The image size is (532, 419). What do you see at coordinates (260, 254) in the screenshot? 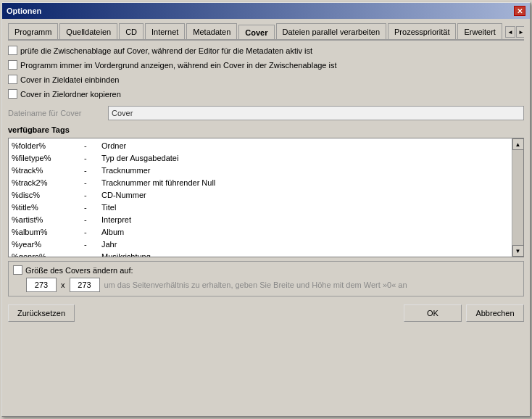
I see `list-item: %genre% - Musikrichtung` at bounding box center [260, 254].